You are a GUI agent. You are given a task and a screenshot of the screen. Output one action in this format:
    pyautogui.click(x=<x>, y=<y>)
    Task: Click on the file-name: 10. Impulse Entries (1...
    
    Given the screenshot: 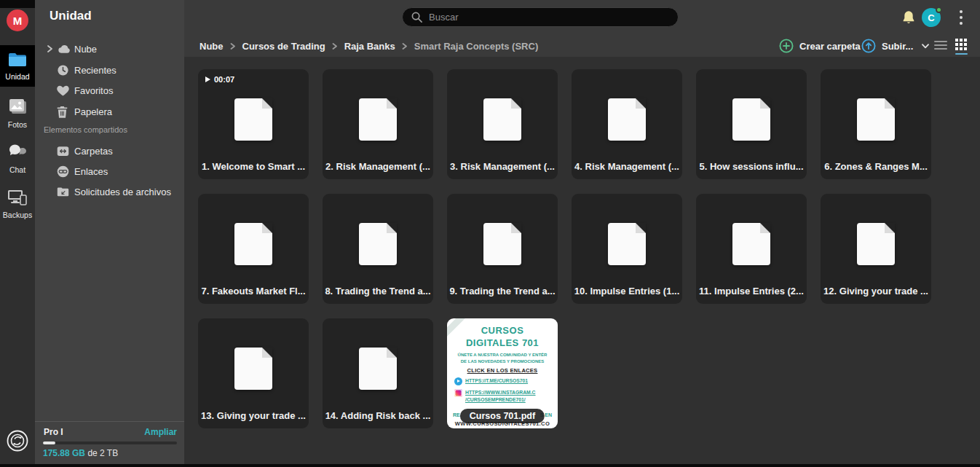 What is the action you would take?
    pyautogui.click(x=627, y=291)
    